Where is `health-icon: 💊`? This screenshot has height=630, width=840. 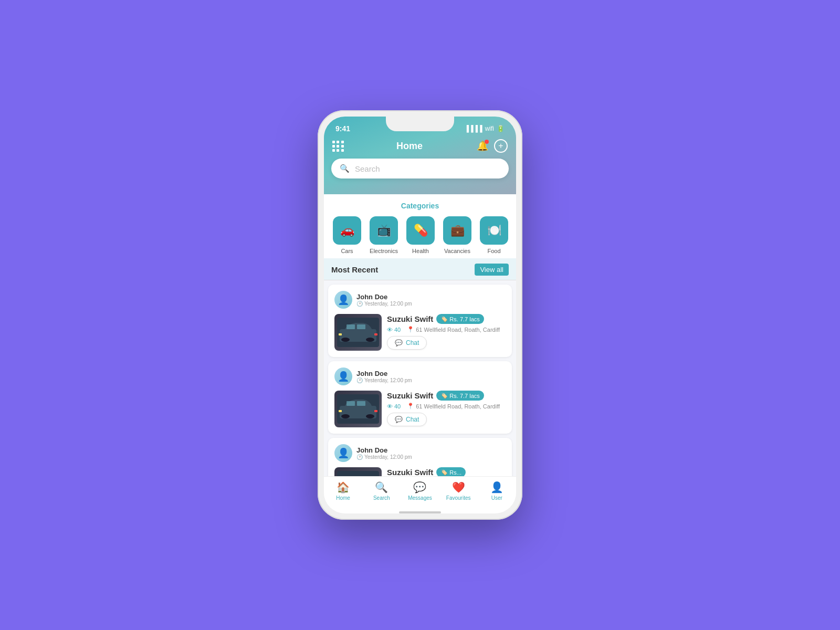 health-icon: 💊 is located at coordinates (421, 230).